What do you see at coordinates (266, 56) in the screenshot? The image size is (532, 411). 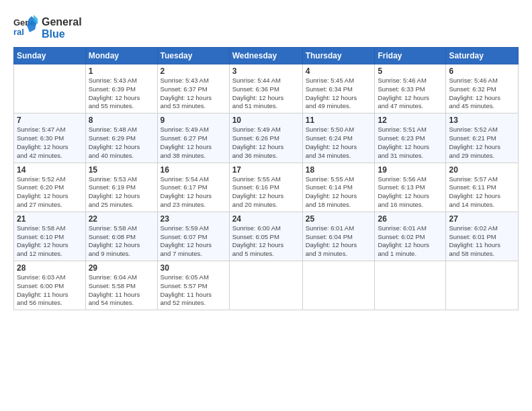 I see `weekday-header-row: SundayMondayTuesdayWednesdayThursdayFrid…` at bounding box center [266, 56].